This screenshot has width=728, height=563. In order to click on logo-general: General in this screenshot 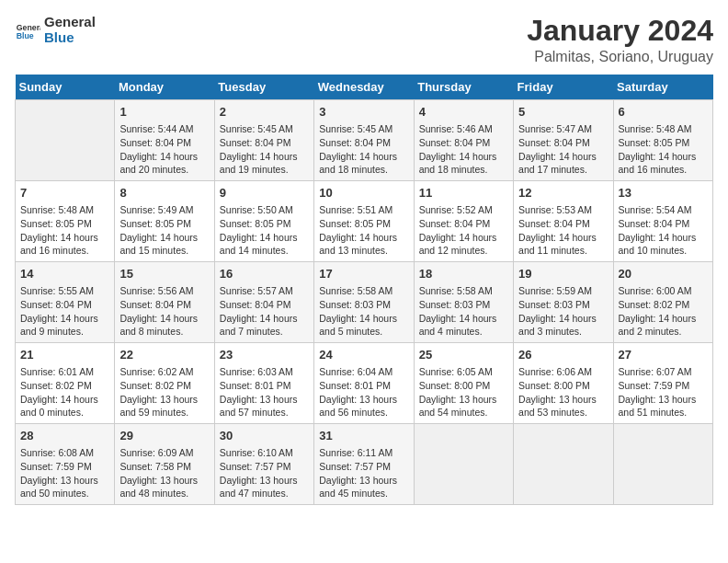, I will do `click(70, 22)`.